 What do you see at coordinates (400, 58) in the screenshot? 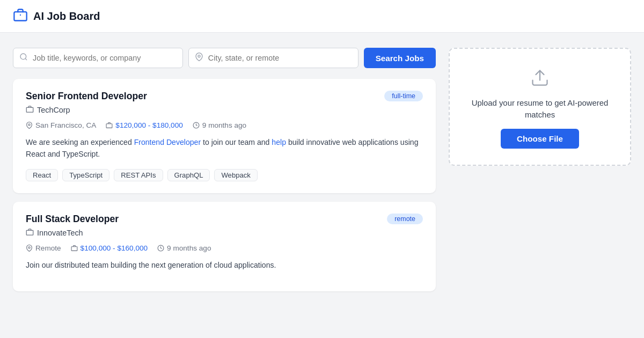
I see `search-jobs-button: Search Jobs` at bounding box center [400, 58].